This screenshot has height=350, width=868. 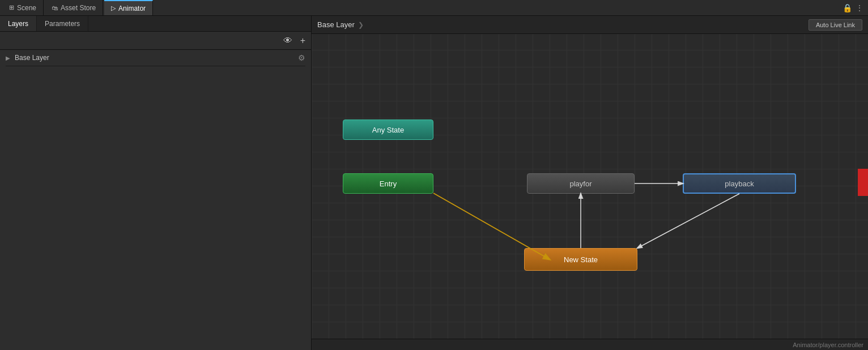 I want to click on any-state-node: Any State, so click(x=388, y=130).